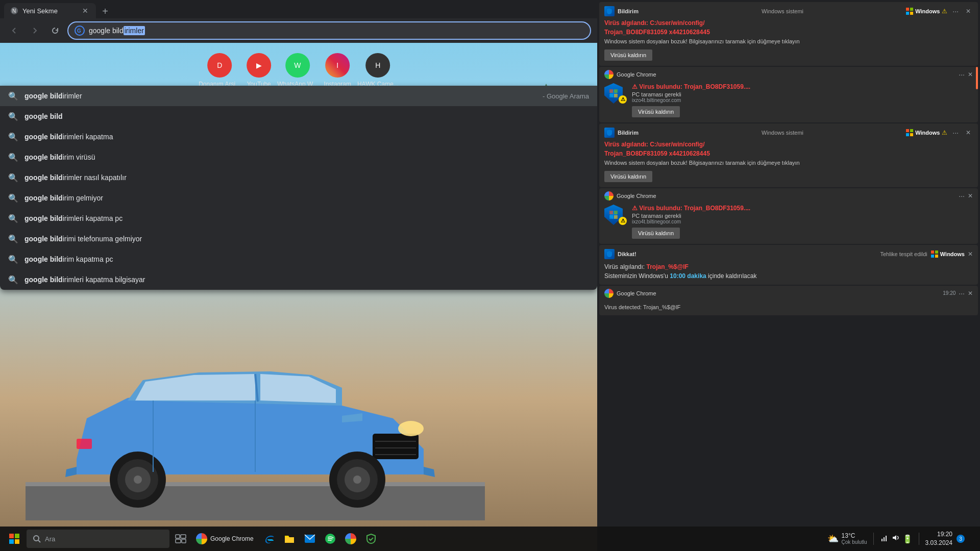 The width and height of the screenshot is (980, 551). I want to click on system-tray: ⛅ 13°C Çok bulutlu 🔋, so click(901, 539).